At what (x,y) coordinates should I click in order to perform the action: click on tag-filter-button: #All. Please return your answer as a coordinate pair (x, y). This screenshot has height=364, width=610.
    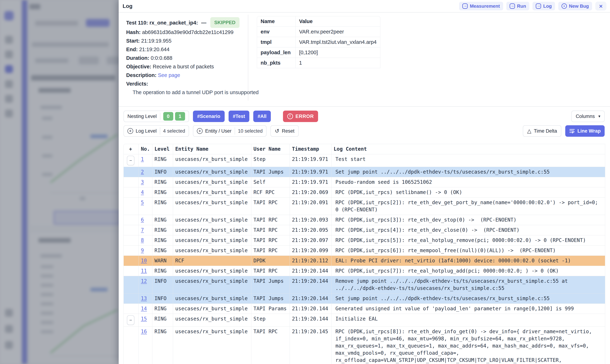
    Looking at the image, I should click on (262, 116).